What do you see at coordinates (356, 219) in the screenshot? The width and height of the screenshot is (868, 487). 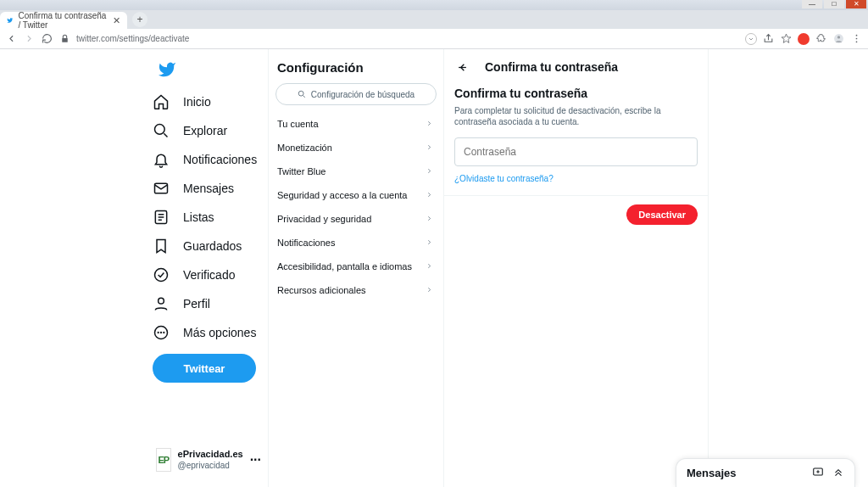 I see `settings-item-privacy: Privacidad y seguridad` at bounding box center [356, 219].